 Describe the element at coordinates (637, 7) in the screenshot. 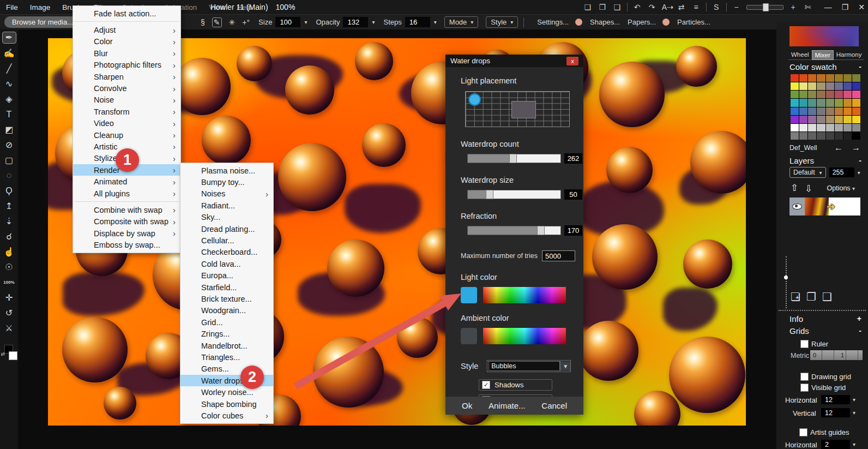

I see `undo-icon: ↶` at that location.